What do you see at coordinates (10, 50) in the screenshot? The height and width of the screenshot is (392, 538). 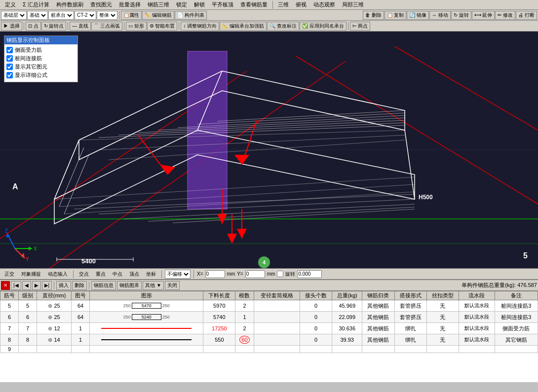 I see `checkbox-side-force` at bounding box center [10, 50].